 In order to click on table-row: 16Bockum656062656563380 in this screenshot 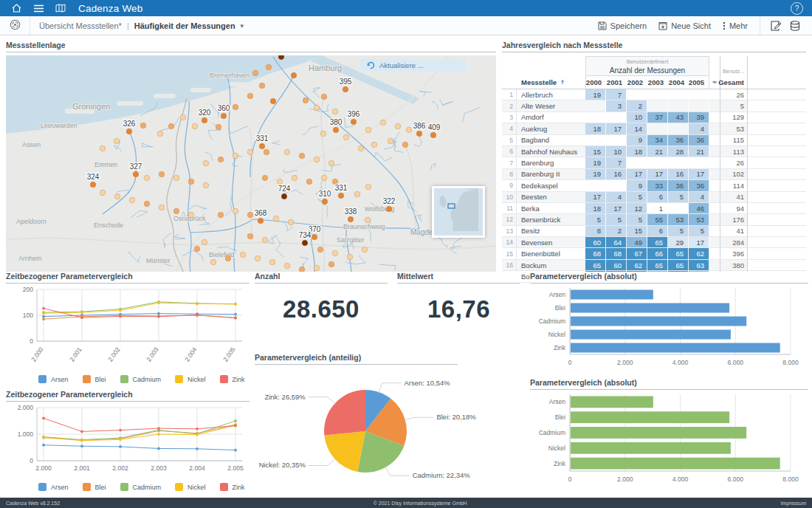, I will do `click(654, 266)`.